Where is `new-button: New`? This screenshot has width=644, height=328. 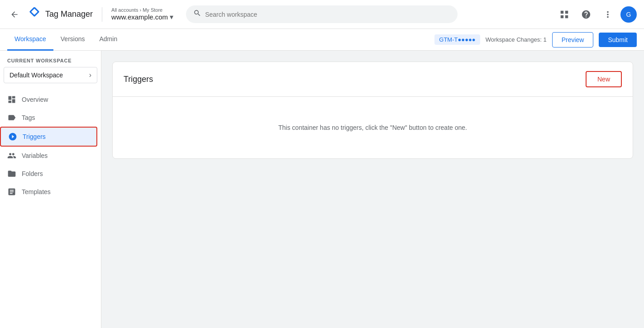 new-button: New is located at coordinates (604, 79).